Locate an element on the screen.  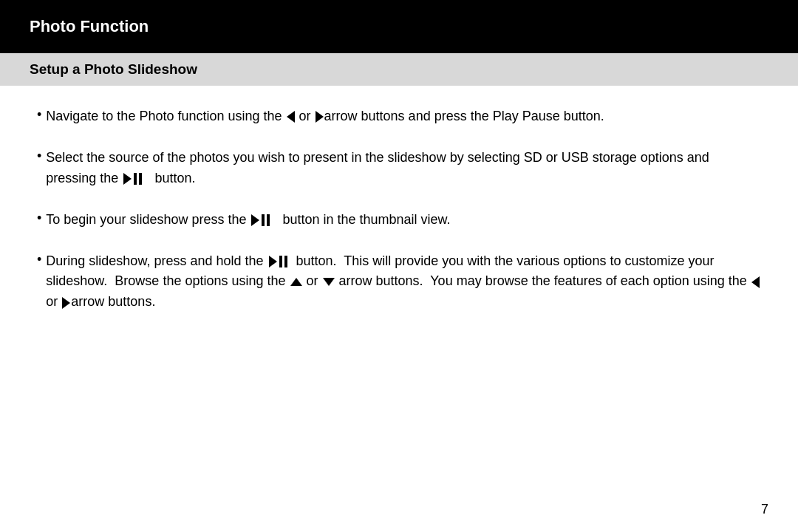
page-number: 7 is located at coordinates (765, 510).